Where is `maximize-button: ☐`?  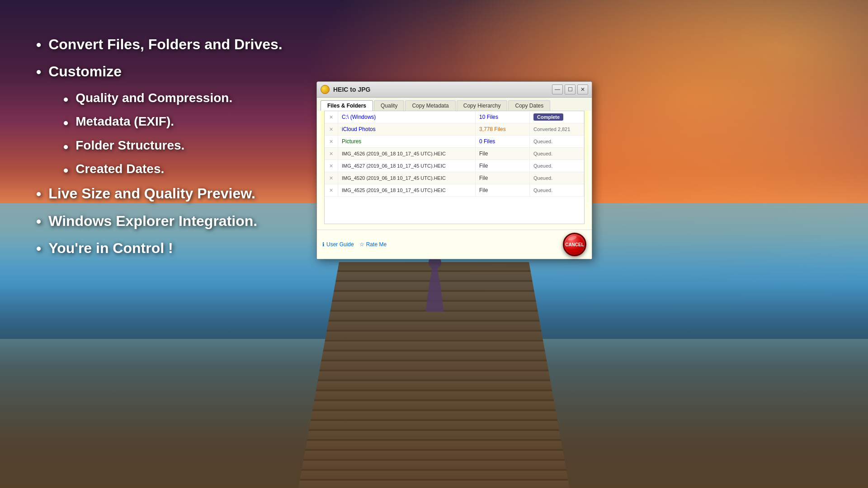
maximize-button: ☐ is located at coordinates (570, 89).